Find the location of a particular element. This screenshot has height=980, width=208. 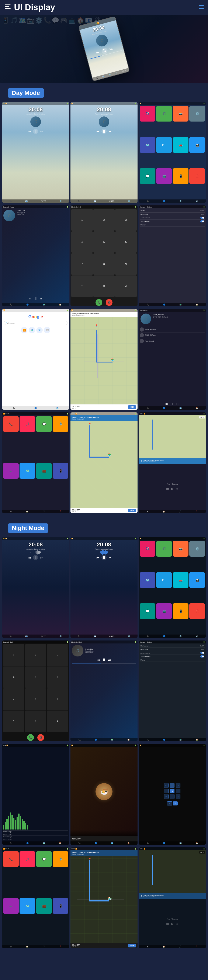

night-media-icon-2: 🔵 is located at coordinates (96, 843).